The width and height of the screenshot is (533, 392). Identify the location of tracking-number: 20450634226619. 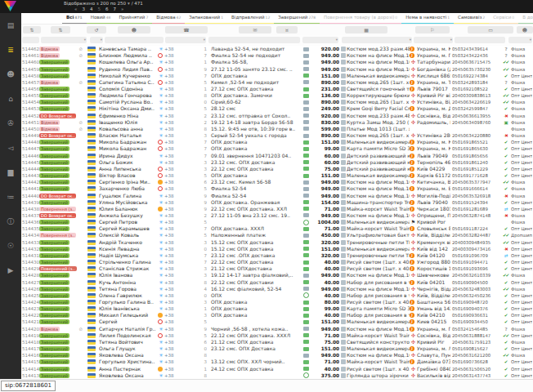
(476, 102).